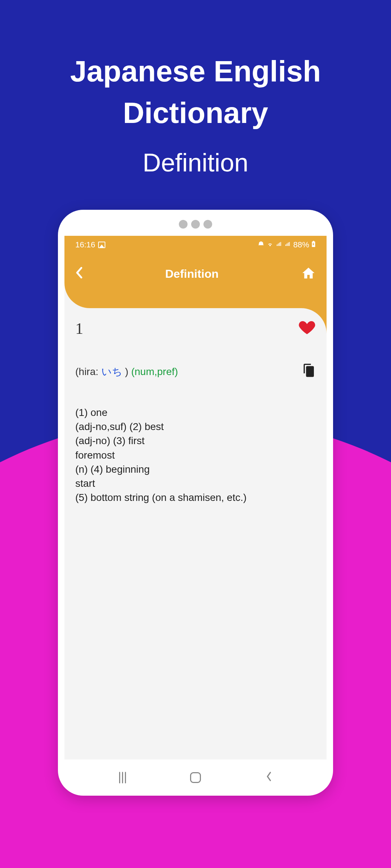  I want to click on reading-prefix: (hira:, so click(88, 372).